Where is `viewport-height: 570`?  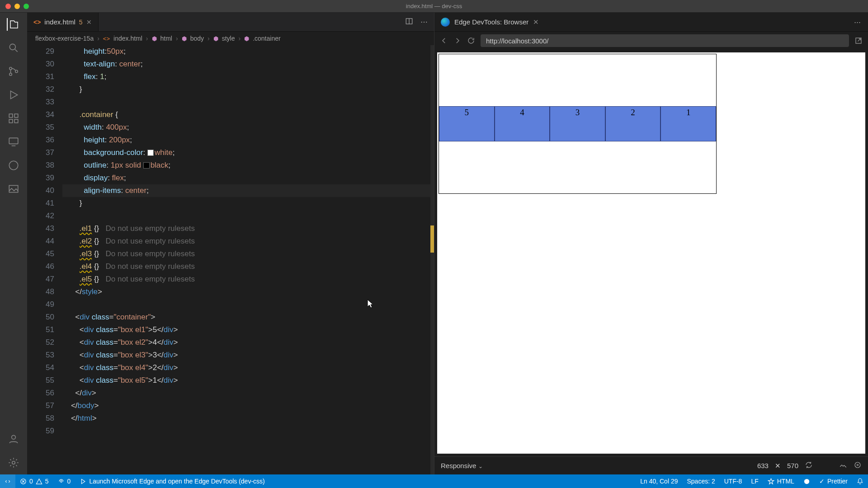
viewport-height: 570 is located at coordinates (793, 465).